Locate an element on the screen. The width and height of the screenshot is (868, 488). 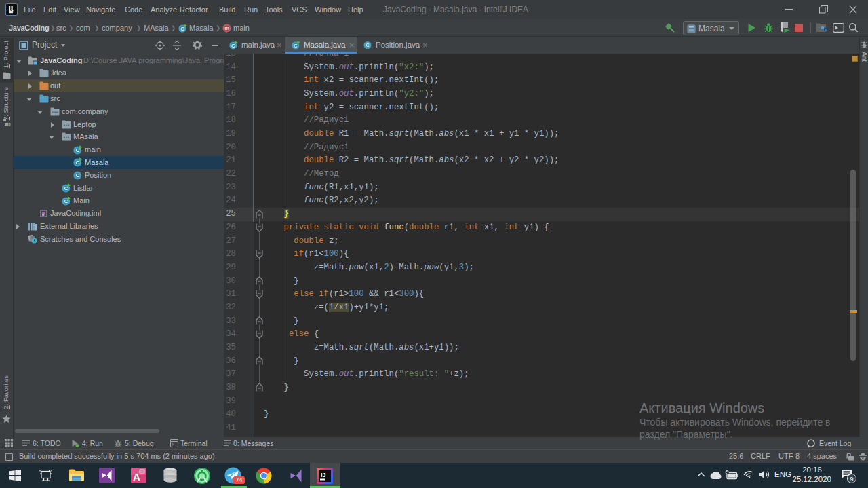
svg-text: A is located at coordinates (137, 476).